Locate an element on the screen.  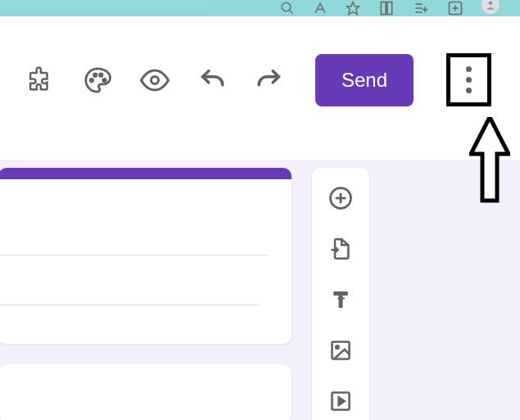
add-question-icon is located at coordinates (341, 198).